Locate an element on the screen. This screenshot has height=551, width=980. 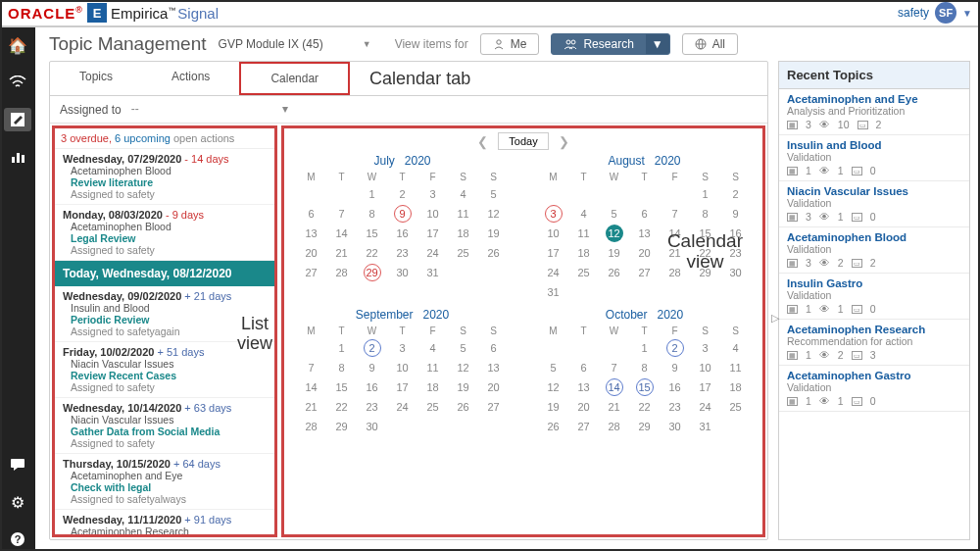
user-menu-caret-icon: ▼ is located at coordinates (967, 14).